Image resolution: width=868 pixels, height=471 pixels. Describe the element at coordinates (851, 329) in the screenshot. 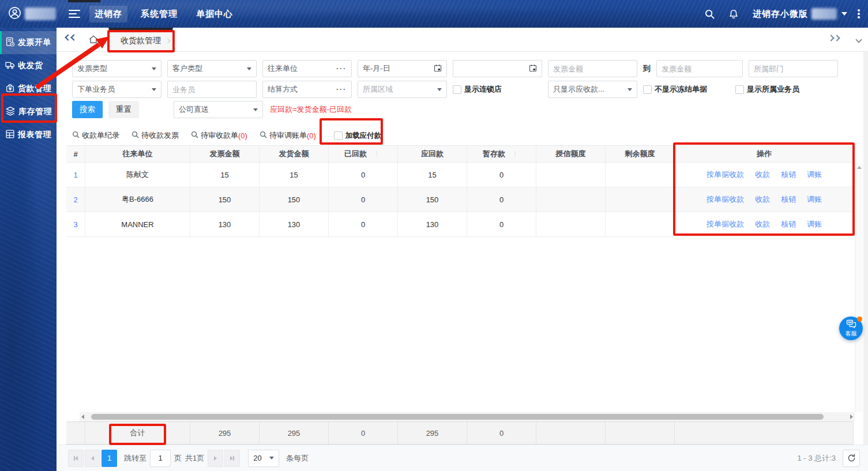

I see `customer-support-button: 客服` at that location.